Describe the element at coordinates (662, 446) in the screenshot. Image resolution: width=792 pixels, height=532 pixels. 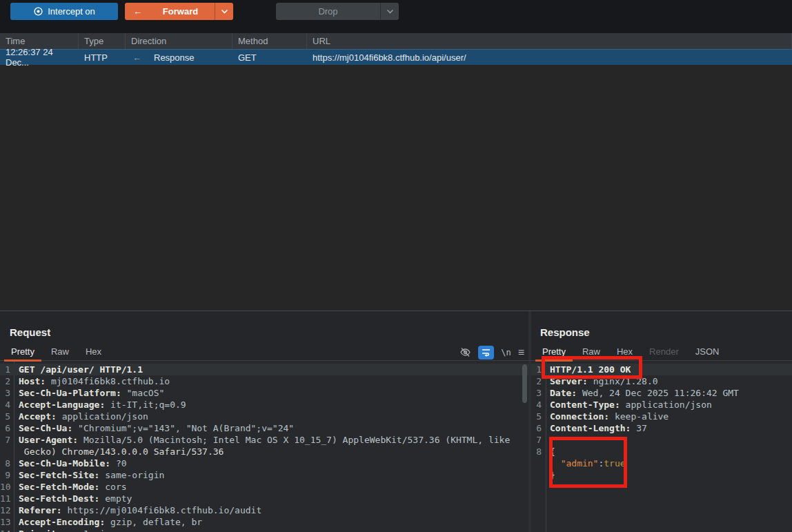
I see `response-editor: 1HTTP/1.1 200 OK2Server: nginx/1.28.03Da…` at that location.